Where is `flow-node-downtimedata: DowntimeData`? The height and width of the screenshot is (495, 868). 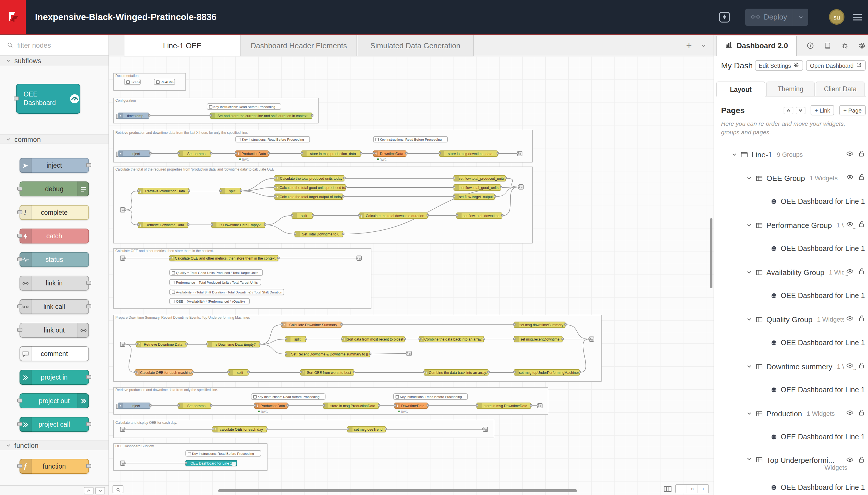
flow-node-downtimedata: DowntimeData is located at coordinates (390, 154).